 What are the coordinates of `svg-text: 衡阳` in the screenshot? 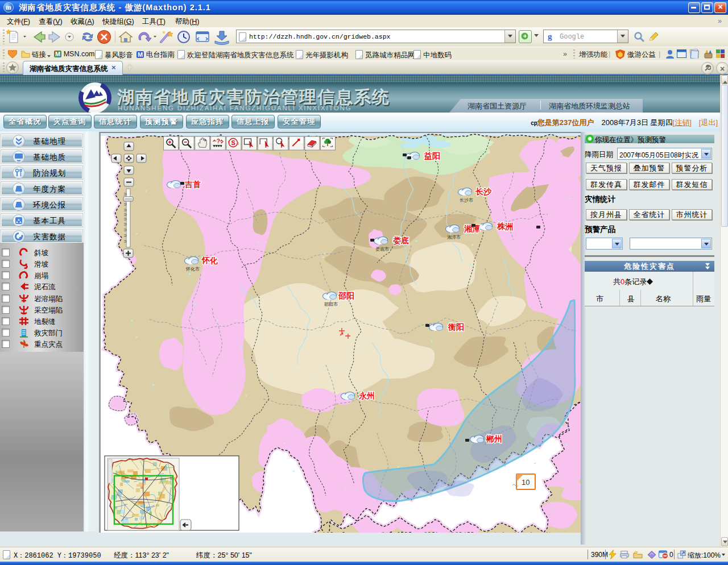 It's located at (456, 327).